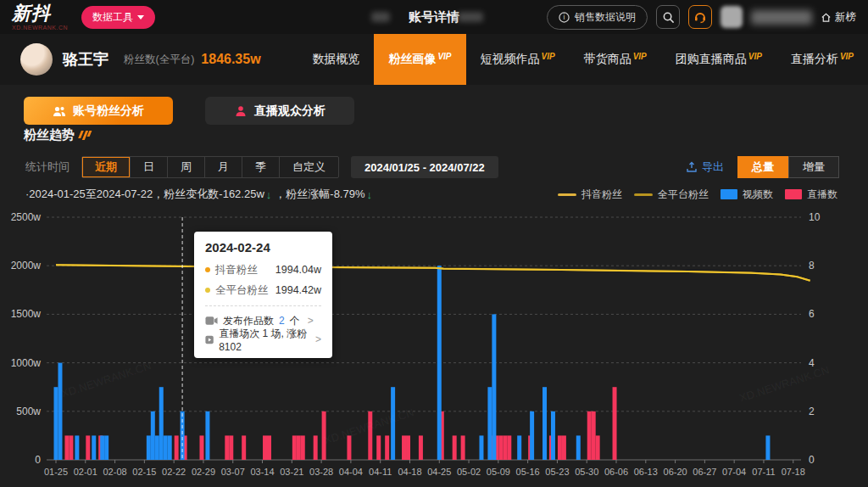 The width and height of the screenshot is (868, 487). Describe the element at coordinates (40, 17) in the screenshot. I see `newrank-logo: 新抖 XD.NEWRANK.CN` at that location.